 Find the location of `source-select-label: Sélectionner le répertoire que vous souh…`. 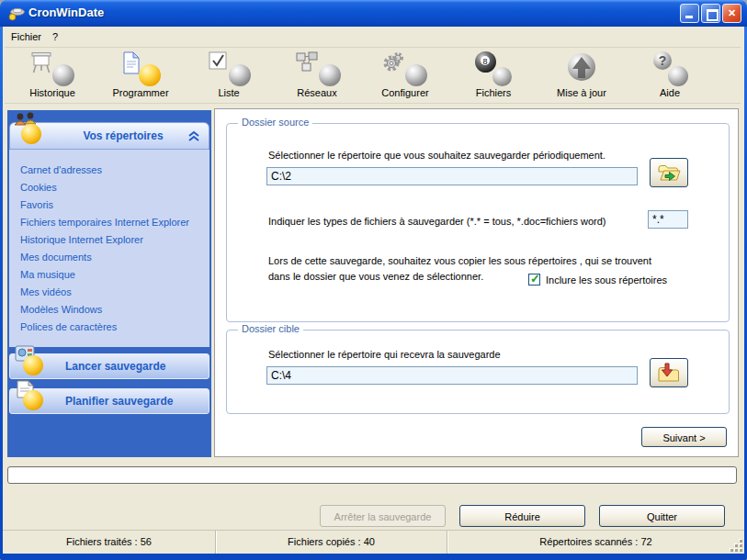

source-select-label: Sélectionner le répertoire que vous souh… is located at coordinates (437, 155).